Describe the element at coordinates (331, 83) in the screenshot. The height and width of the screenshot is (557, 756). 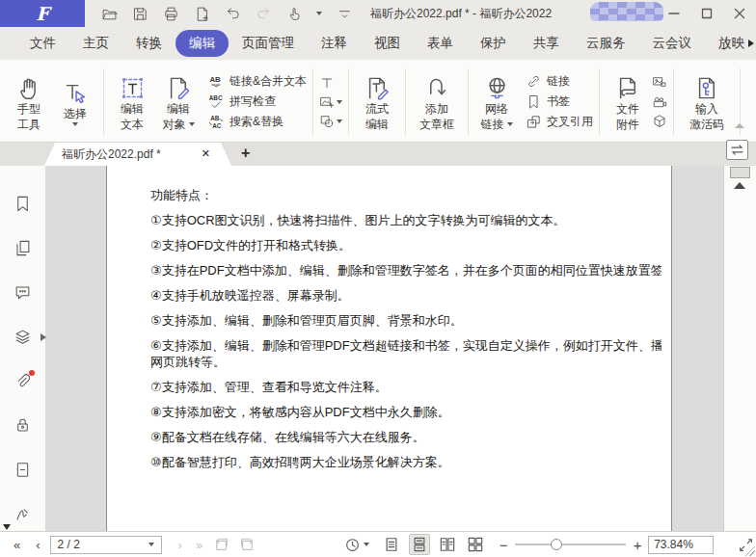
I see `add-text-button` at that location.